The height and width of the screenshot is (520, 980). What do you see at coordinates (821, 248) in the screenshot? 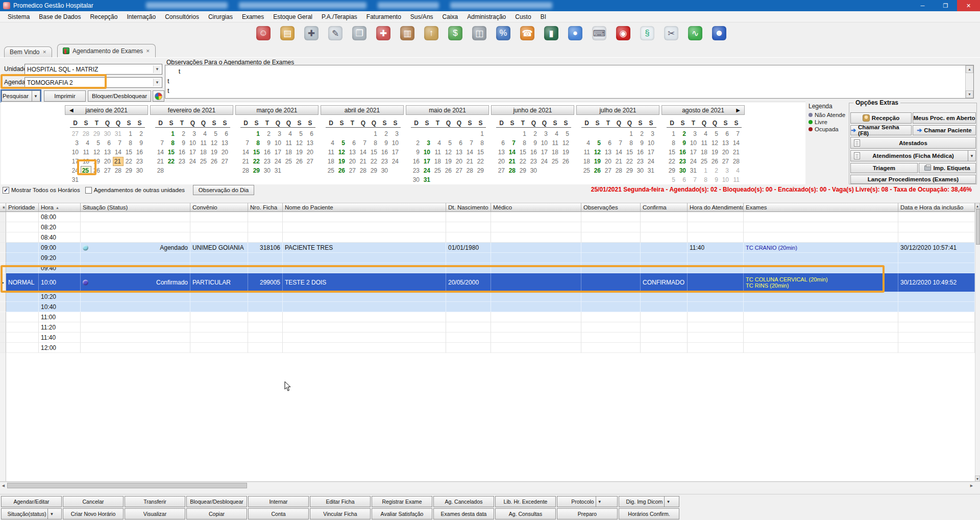
I see `cell-exames: TC CRANIO (20min)` at bounding box center [821, 248].